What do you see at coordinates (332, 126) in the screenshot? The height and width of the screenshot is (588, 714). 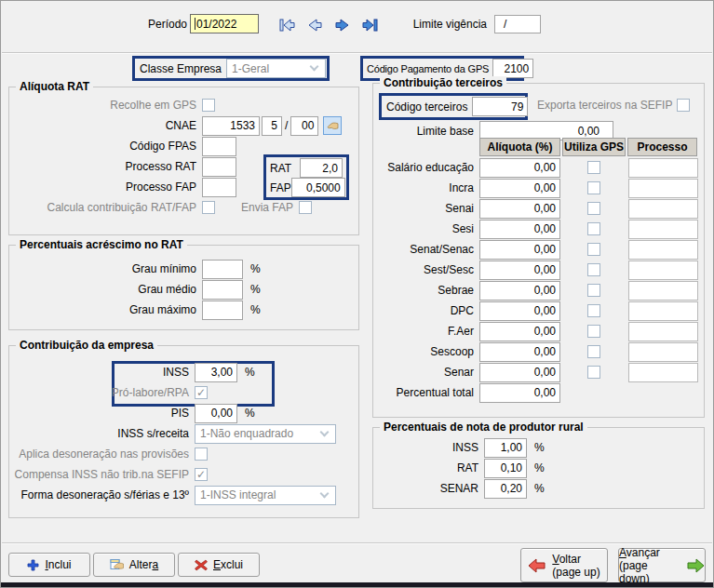 I see `cnae-lookup-button` at bounding box center [332, 126].